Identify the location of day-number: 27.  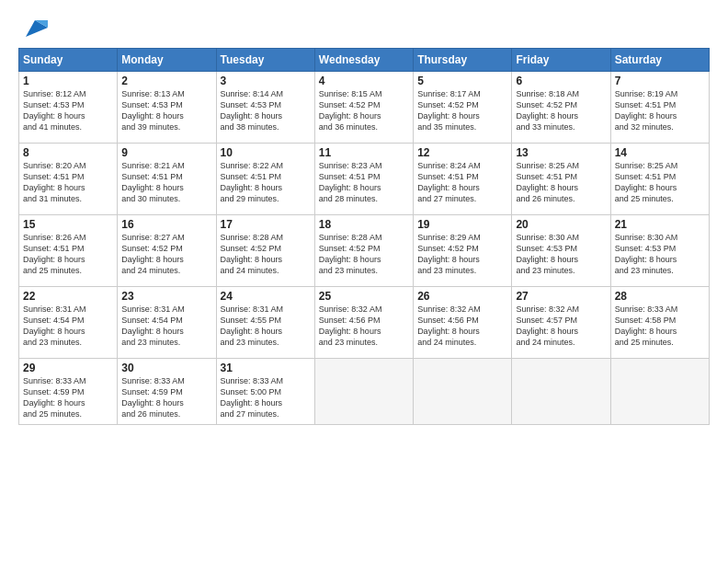
(561, 296).